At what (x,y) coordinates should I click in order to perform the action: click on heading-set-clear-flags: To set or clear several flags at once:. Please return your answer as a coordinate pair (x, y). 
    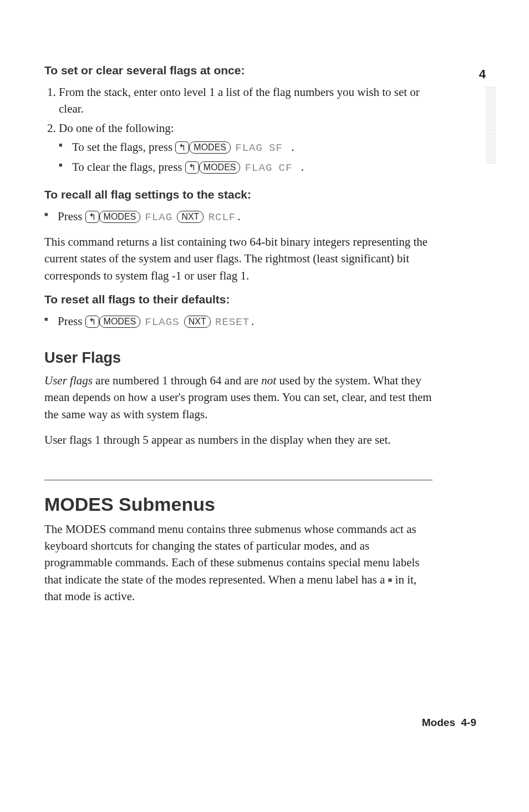
    Looking at the image, I should click on (238, 70).